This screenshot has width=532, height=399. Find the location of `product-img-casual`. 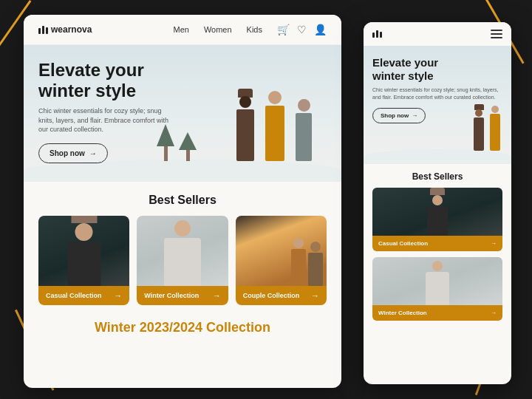

product-img-casual is located at coordinates (84, 251).